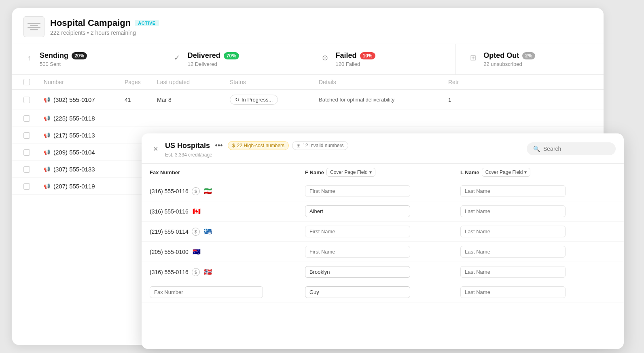 The width and height of the screenshot is (644, 353). I want to click on f-name-cover-select: Cover Page Field ▾, so click(351, 172).